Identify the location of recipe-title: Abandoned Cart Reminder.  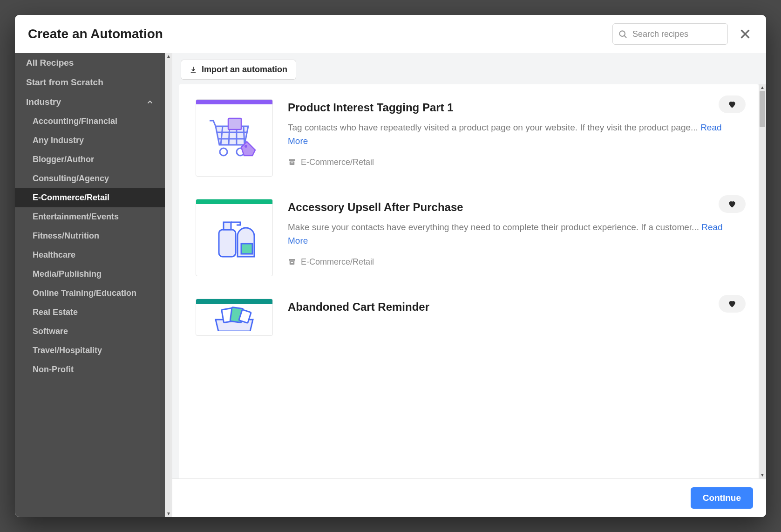
(515, 307).